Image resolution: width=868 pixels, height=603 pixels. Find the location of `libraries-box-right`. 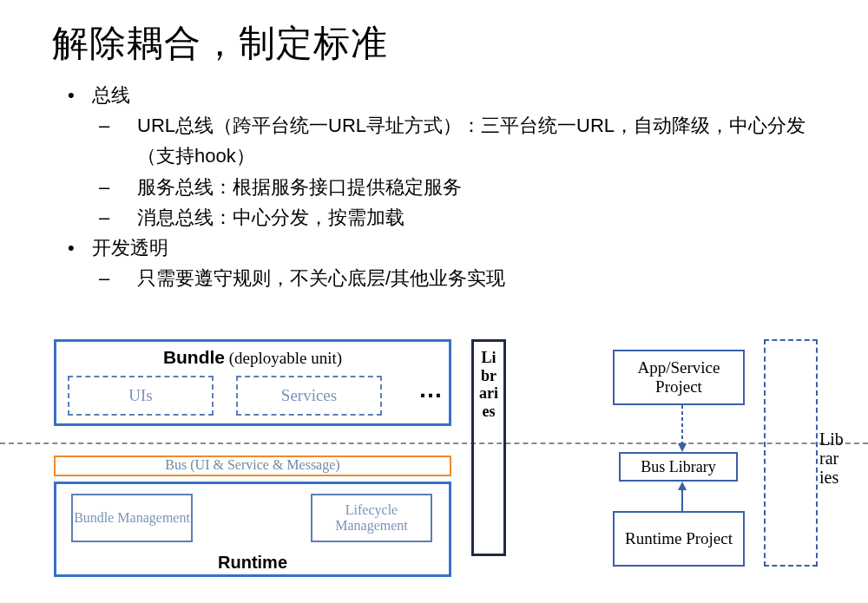

libraries-box-right is located at coordinates (791, 453).